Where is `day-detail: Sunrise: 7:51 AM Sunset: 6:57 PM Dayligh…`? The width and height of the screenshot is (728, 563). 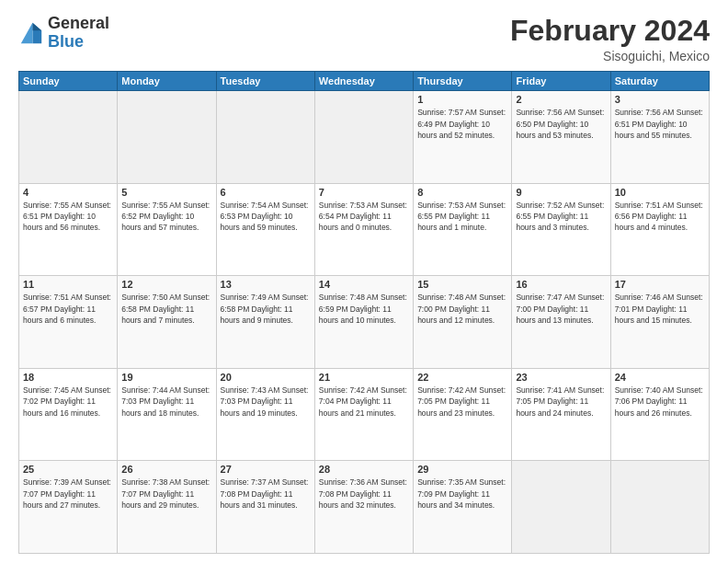 day-detail: Sunrise: 7:51 AM Sunset: 6:57 PM Dayligh… is located at coordinates (68, 309).